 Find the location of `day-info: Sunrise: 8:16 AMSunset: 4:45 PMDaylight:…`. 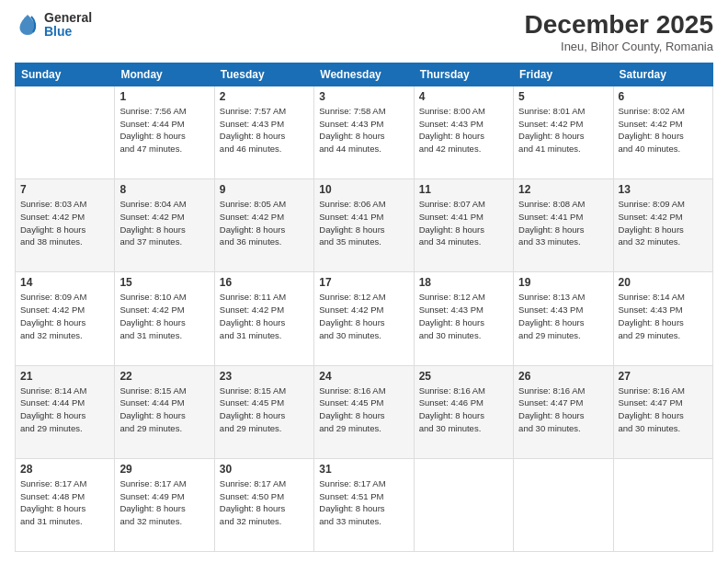

day-info: Sunrise: 8:16 AMSunset: 4:45 PMDaylight:… is located at coordinates (364, 410).